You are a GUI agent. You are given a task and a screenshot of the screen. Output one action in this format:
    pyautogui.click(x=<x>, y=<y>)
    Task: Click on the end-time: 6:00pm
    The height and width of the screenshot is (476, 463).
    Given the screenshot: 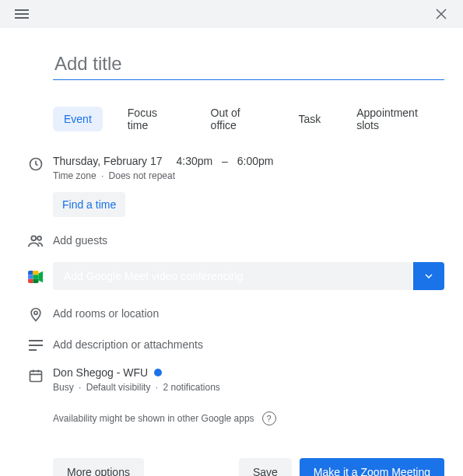 What is the action you would take?
    pyautogui.click(x=255, y=161)
    